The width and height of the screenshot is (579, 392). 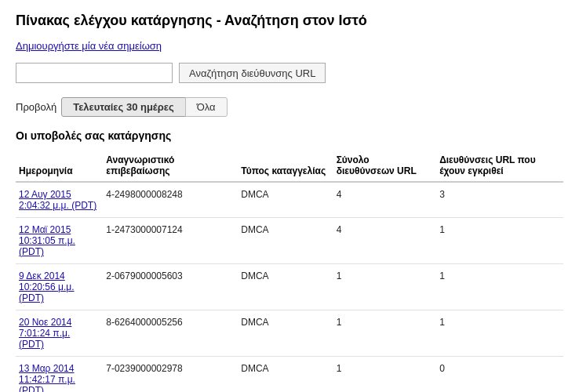 What do you see at coordinates (290, 107) in the screenshot?
I see `filter-row: Προβολή Τελευταίες 30 ημέρες Όλα` at bounding box center [290, 107].